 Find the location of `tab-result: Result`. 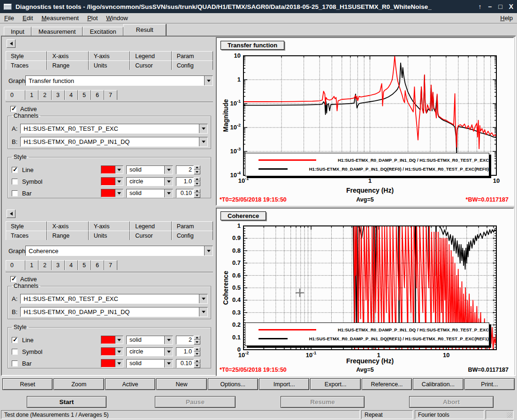

tab-result: Result is located at coordinates (144, 30).